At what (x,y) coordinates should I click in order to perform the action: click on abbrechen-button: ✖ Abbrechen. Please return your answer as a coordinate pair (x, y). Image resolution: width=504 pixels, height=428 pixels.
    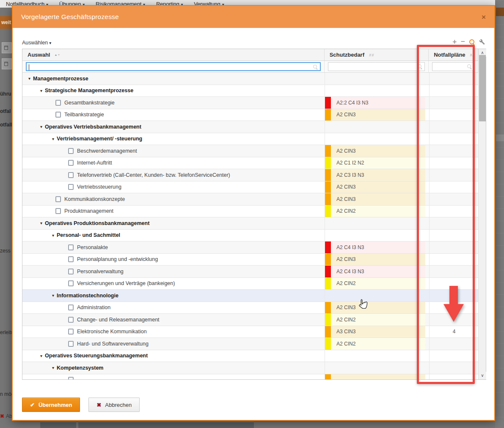
    Looking at the image, I should click on (114, 405).